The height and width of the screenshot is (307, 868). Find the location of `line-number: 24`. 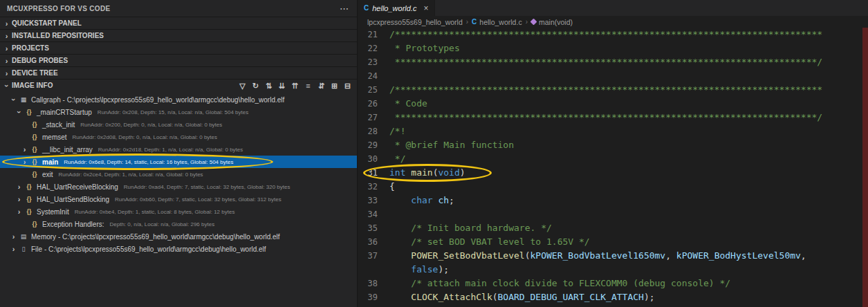

line-number: 24 is located at coordinates (373, 76).